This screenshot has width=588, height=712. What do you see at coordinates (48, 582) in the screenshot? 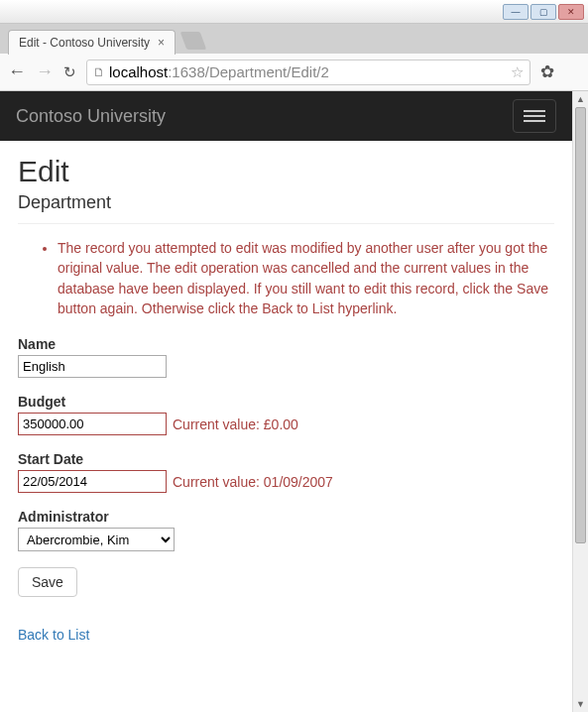
I see `save-button: Save` at bounding box center [48, 582].